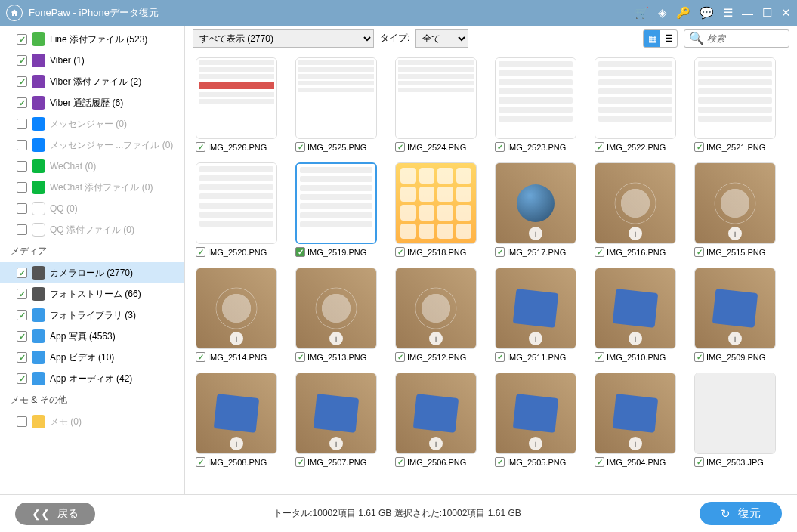 The height and width of the screenshot is (532, 797). I want to click on list-view-icon: ☰, so click(669, 39).